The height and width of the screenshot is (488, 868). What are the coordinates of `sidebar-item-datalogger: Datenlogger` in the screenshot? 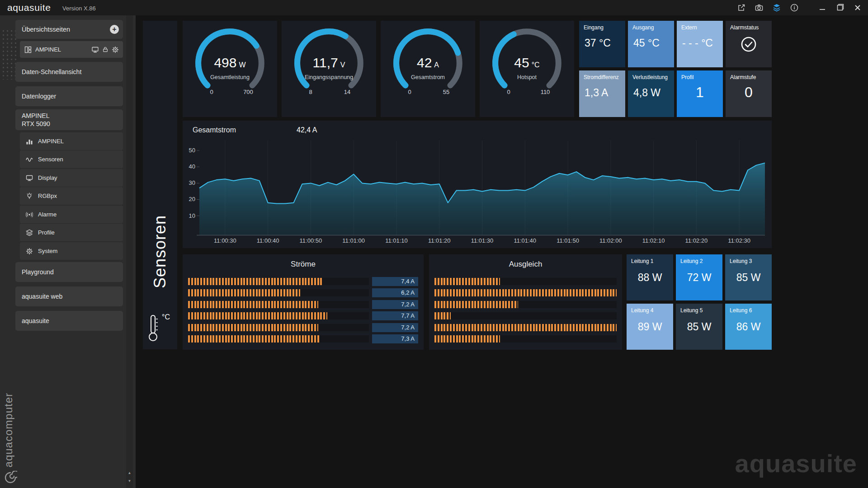 It's located at (69, 96).